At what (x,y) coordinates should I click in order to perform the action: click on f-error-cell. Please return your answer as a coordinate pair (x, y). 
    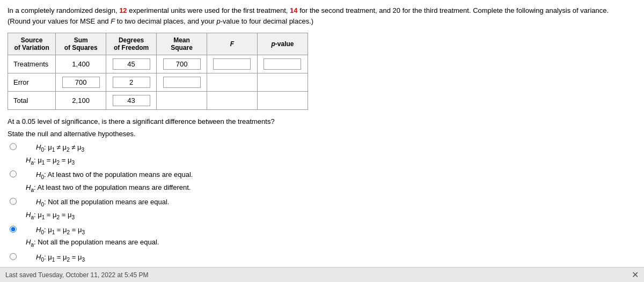
    Looking at the image, I should click on (232, 83).